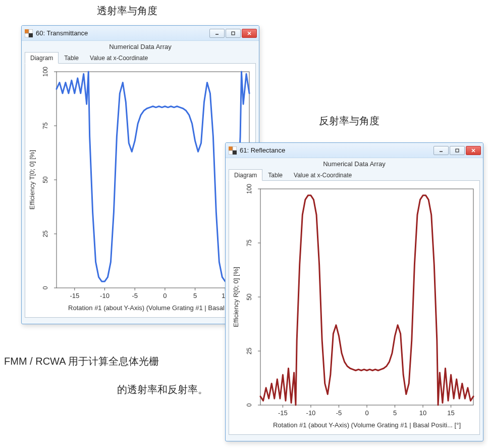 The image size is (488, 448). What do you see at coordinates (451, 413) in the screenshot?
I see `svg-text: 15` at bounding box center [451, 413].